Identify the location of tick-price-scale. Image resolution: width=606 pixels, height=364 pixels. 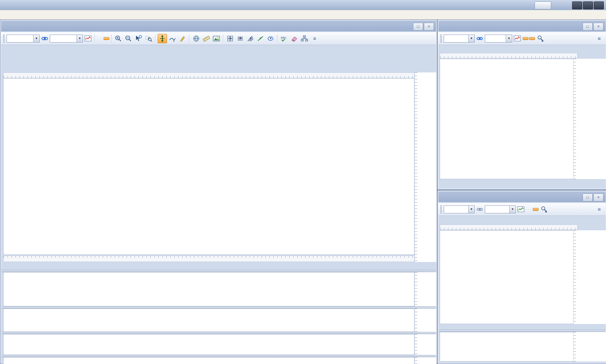
(589, 119).